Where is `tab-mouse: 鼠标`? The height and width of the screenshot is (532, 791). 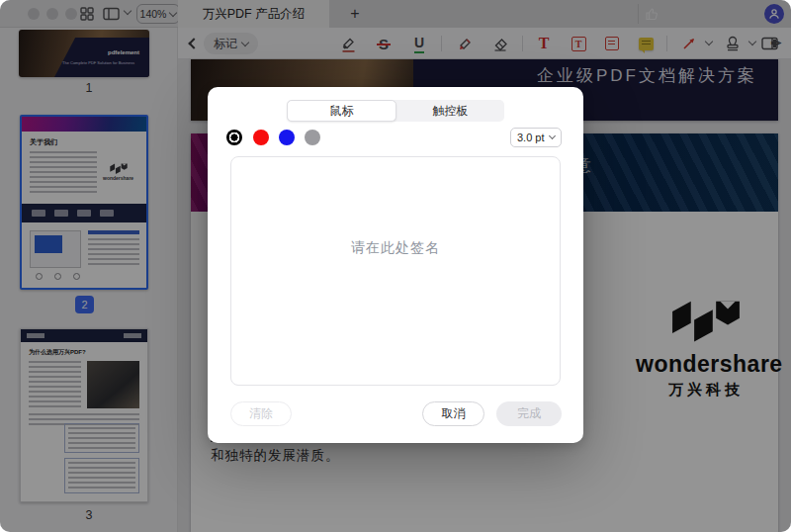
tab-mouse: 鼠标 is located at coordinates (342, 111).